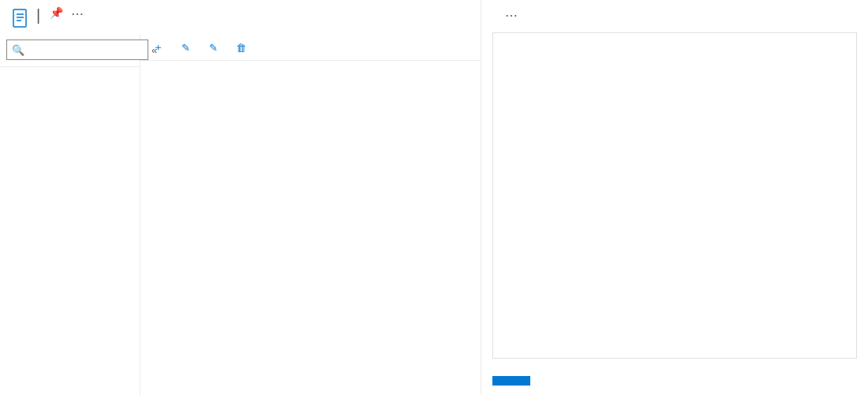 This screenshot has height=395, width=868. What do you see at coordinates (38, 16) in the screenshot?
I see `page-title: |` at bounding box center [38, 16].